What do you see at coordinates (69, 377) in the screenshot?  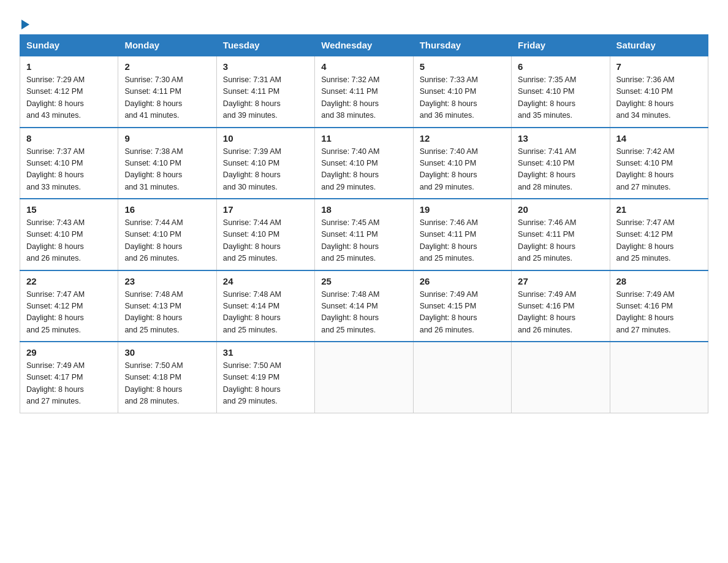 I see `calendar-cell: 29 Sunrise: 7:49 AMSunset: 4:17 PMDaylig…` at bounding box center [69, 377].